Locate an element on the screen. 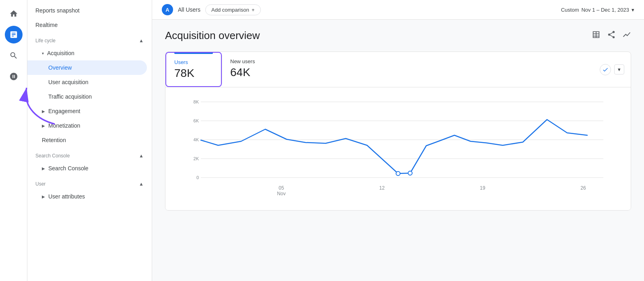  compare-check-btn is located at coordinates (605, 70).